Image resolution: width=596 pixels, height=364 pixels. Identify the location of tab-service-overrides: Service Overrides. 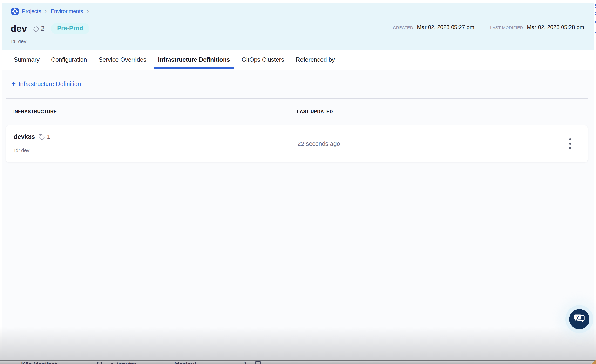
(123, 59).